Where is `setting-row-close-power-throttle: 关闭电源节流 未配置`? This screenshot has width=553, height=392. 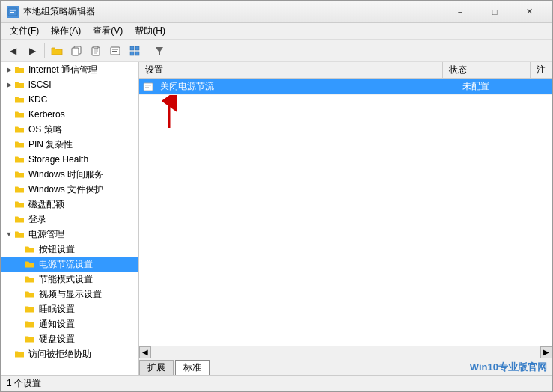 setting-row-close-power-throttle: 关闭电源节流 未配置 is located at coordinates (346, 87).